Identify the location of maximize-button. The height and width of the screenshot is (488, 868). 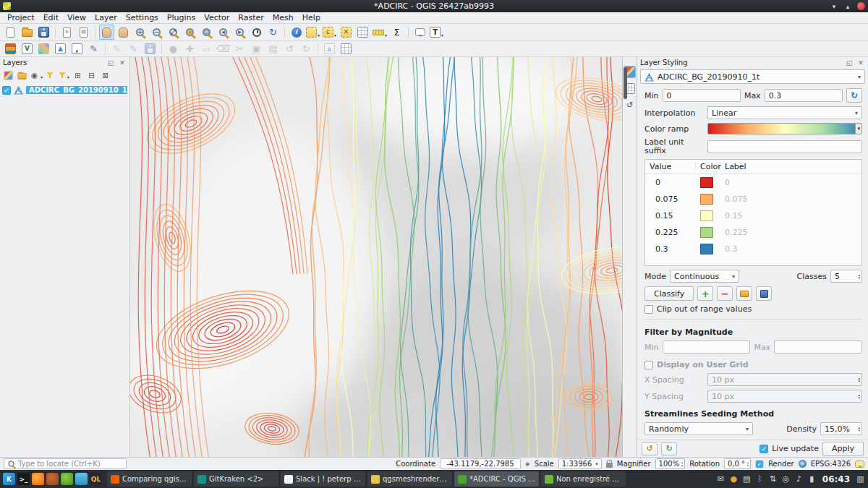
(848, 7).